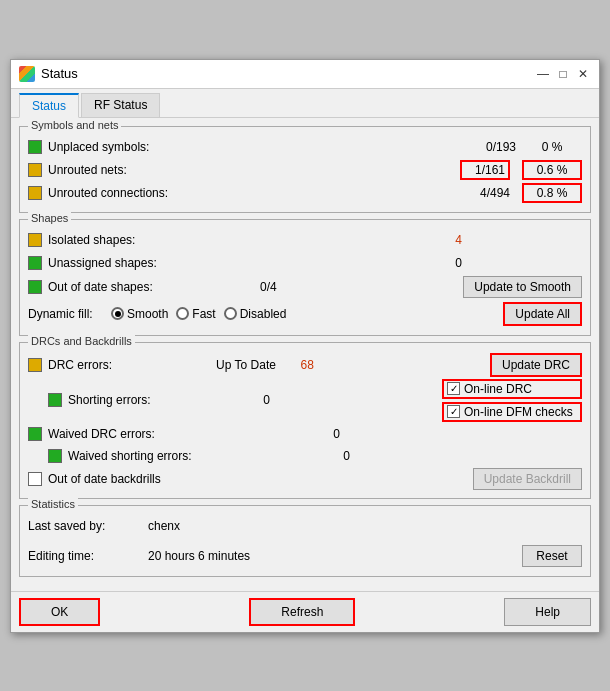 This screenshot has height=691, width=610. I want to click on online-dfm-checkbox, so click(454, 412).